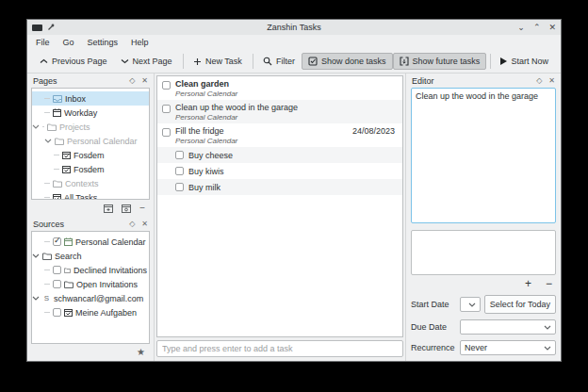  What do you see at coordinates (280, 89) in the screenshot?
I see `task-row: Clean garden Personal Calendar` at bounding box center [280, 89].